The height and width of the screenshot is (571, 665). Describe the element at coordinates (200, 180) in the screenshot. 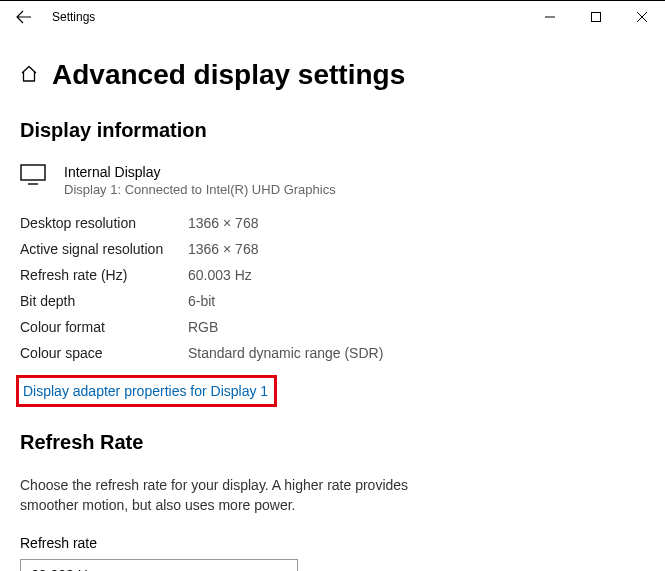

I see `display-text: Internal Display Display 1: Connected to…` at that location.